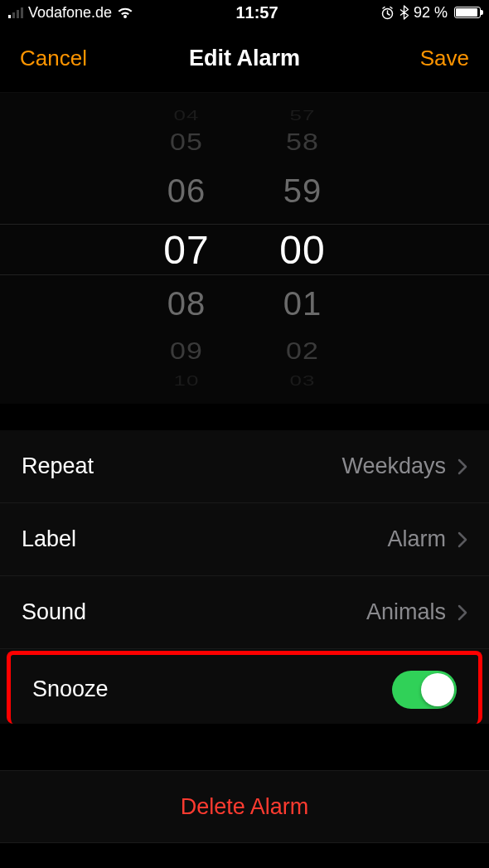 The image size is (489, 868). I want to click on minute-picker: 57 58 59 00 01 02 03, so click(303, 249).